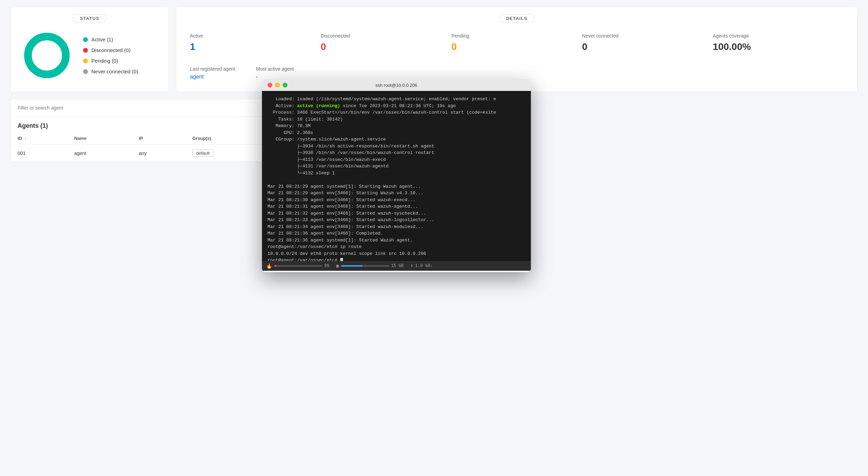 The width and height of the screenshot is (868, 476). Describe the element at coordinates (141, 108) in the screenshot. I see `search-input` at that location.